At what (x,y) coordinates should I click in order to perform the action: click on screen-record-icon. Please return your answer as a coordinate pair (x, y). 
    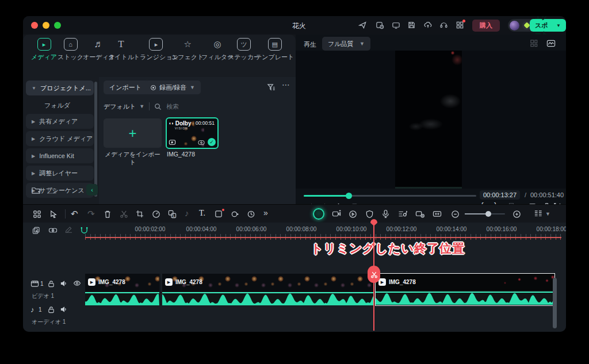
    Looking at the image, I should click on (336, 214).